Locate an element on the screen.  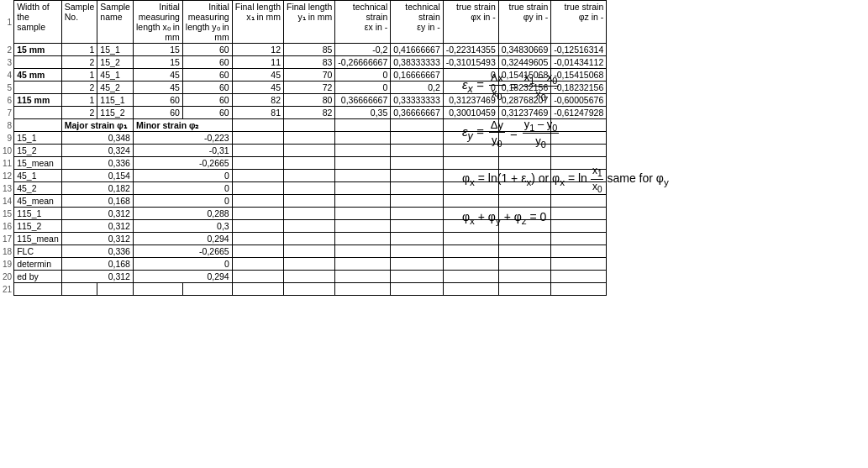
row-num: 20 is located at coordinates (7, 277).